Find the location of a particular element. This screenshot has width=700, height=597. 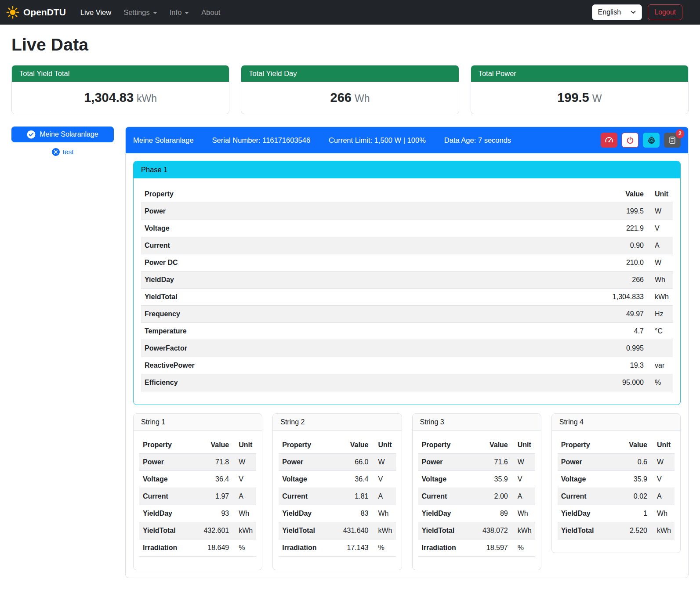

nav-info: Info is located at coordinates (179, 12).